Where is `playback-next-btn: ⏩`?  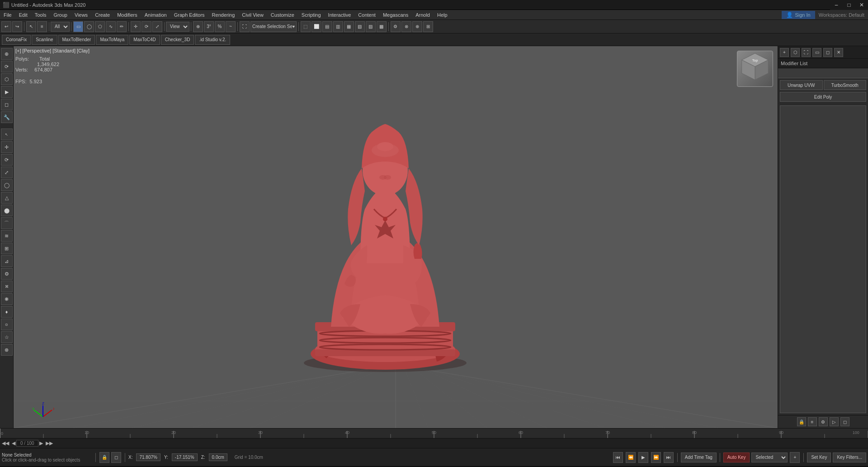 playback-next-btn: ⏩ is located at coordinates (656, 457).